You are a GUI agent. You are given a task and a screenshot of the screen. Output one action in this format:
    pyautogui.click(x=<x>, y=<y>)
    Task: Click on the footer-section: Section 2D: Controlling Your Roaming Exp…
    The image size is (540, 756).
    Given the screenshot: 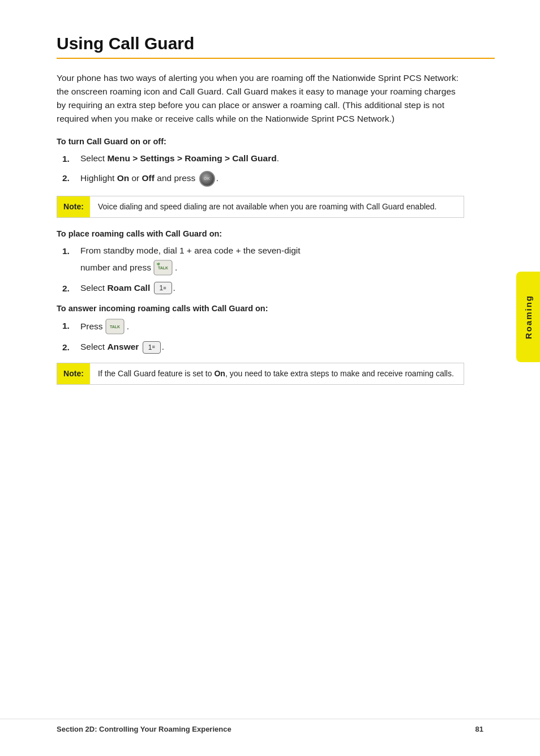 What is the action you would take?
    pyautogui.click(x=144, y=729)
    